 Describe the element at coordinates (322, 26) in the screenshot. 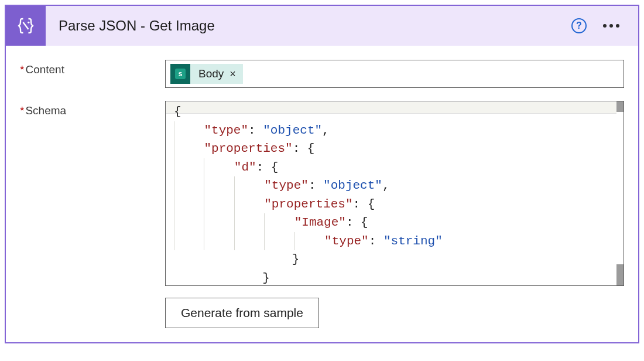

I see `card-header: Parse JSON - Get Image ?` at that location.